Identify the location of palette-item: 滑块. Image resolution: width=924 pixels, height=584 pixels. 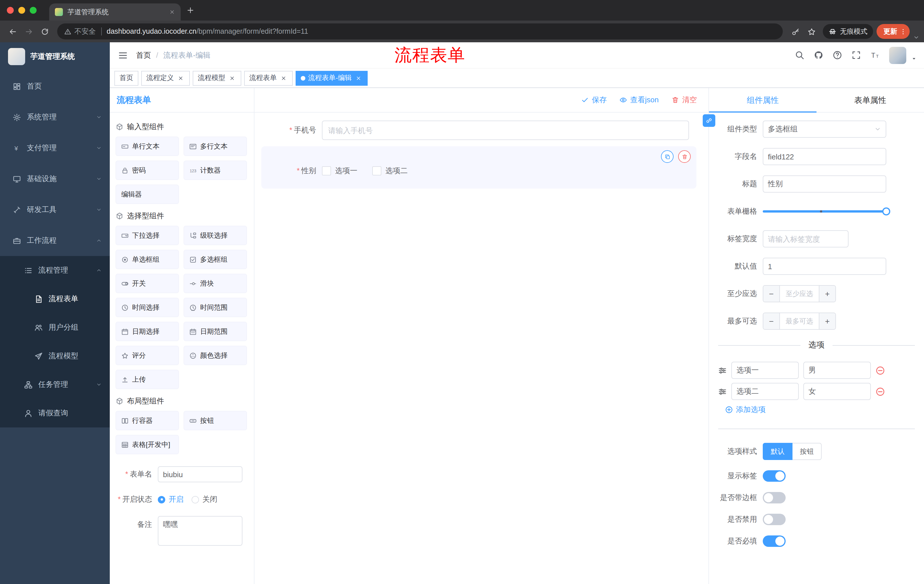
(215, 283).